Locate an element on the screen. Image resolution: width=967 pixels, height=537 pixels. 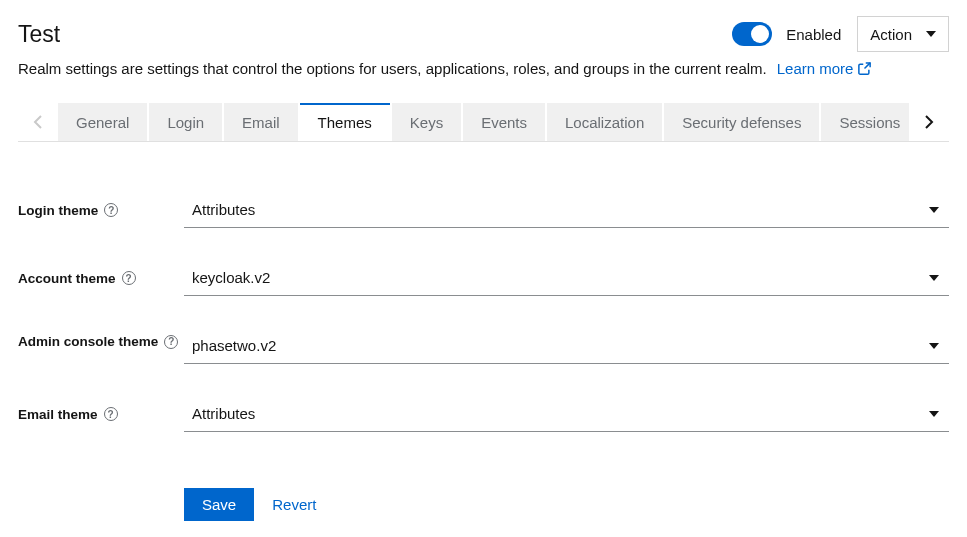
login-theme-value: Attributes is located at coordinates (224, 210).